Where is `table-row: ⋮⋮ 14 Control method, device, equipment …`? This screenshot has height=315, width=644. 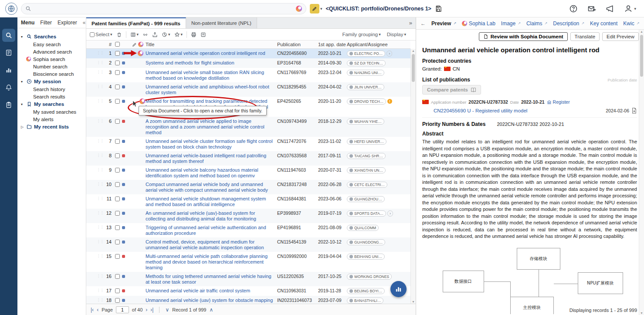
table-row: ⋮⋮ 14 Control method, device, equipment … is located at coordinates (248, 245).